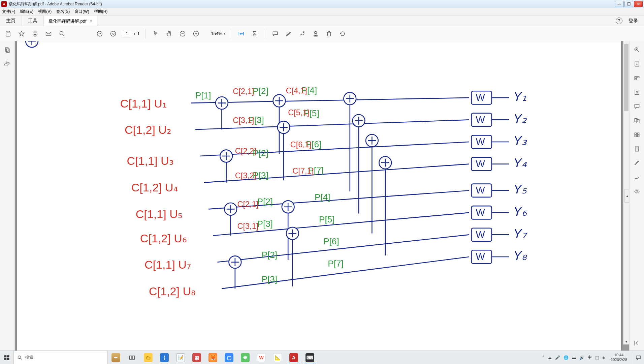 The width and height of the screenshot is (644, 364). I want to click on login-button: 登录, so click(633, 21).